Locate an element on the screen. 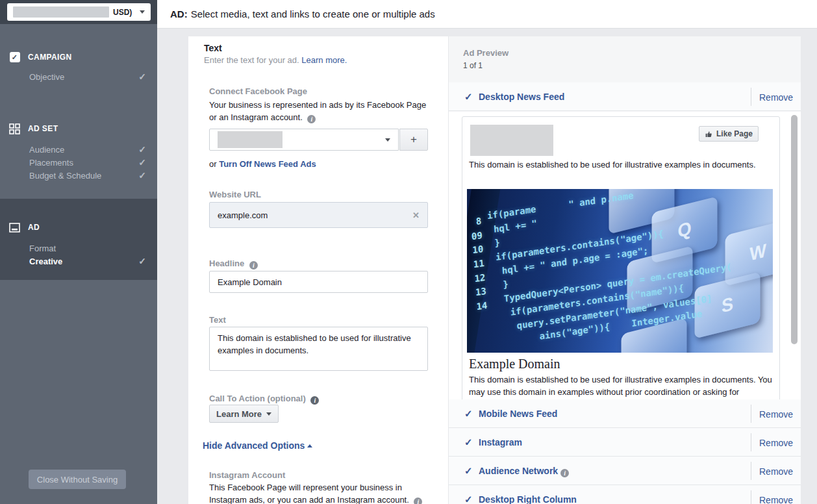 This screenshot has height=504, width=817. sidebar-item-format: Format is located at coordinates (79, 248).